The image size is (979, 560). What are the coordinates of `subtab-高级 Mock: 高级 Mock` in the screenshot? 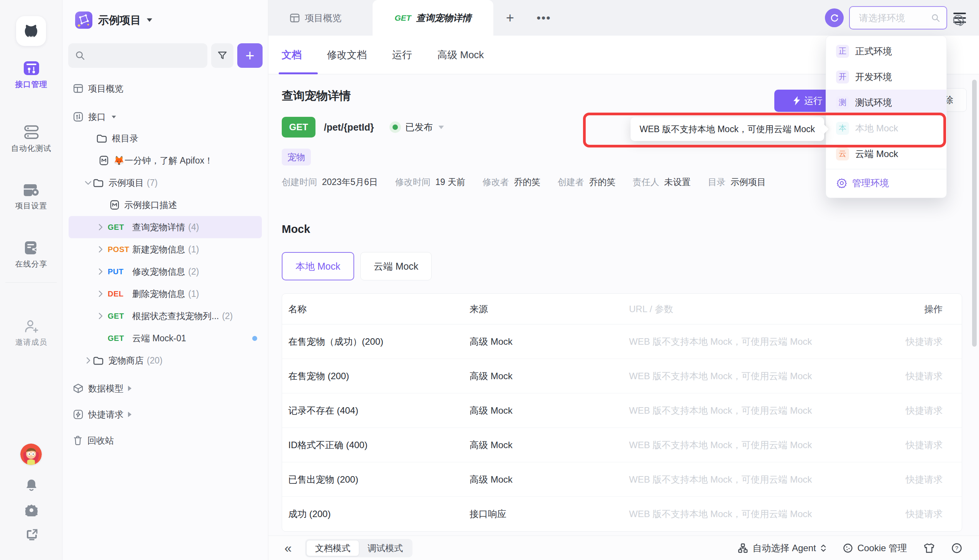 It's located at (461, 55).